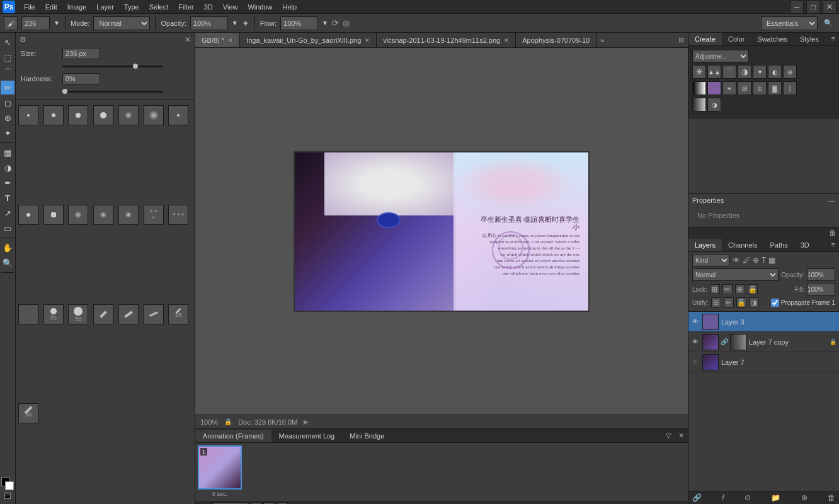  Describe the element at coordinates (716, 302) in the screenshot. I see `unify-position-btn: ⊞` at that location.